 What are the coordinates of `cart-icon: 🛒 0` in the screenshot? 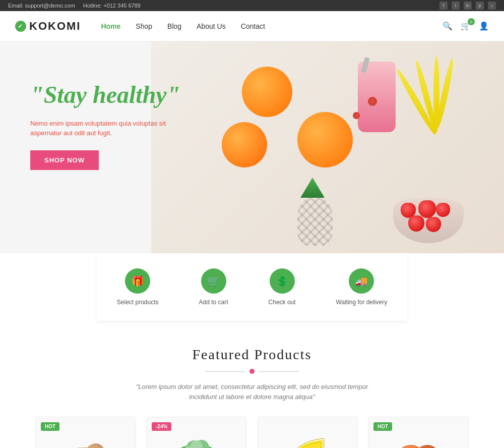 It's located at (466, 26).